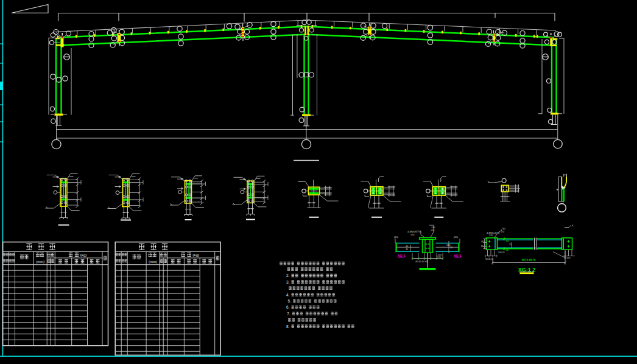  Describe the element at coordinates (414, 231) in the screenshot. I see `svg-text: 4-M16x17.0` at that location.